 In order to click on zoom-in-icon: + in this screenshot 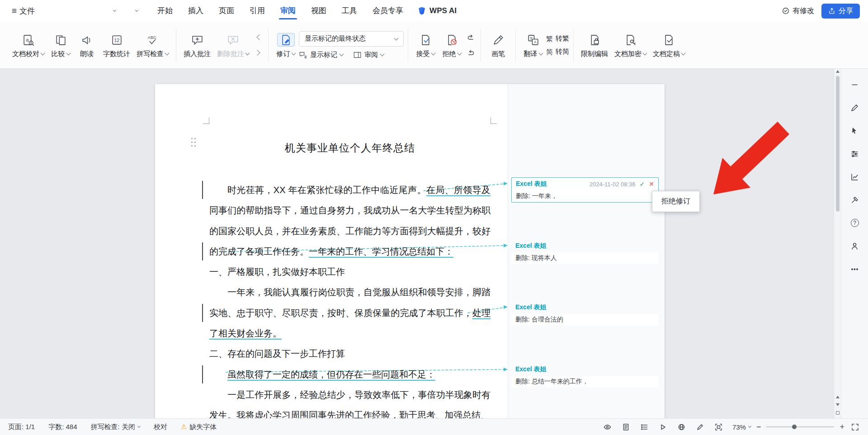, I will do `click(842, 427)`.